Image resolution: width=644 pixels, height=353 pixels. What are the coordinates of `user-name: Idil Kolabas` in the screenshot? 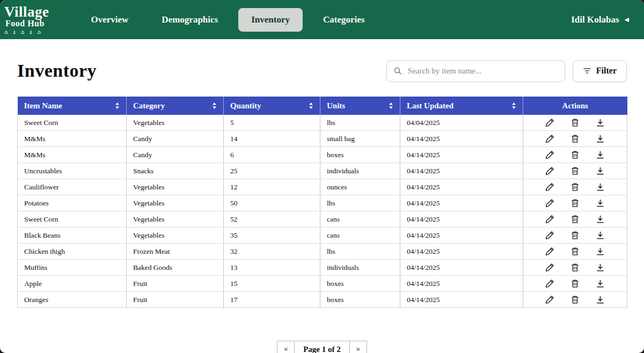 It's located at (595, 20).